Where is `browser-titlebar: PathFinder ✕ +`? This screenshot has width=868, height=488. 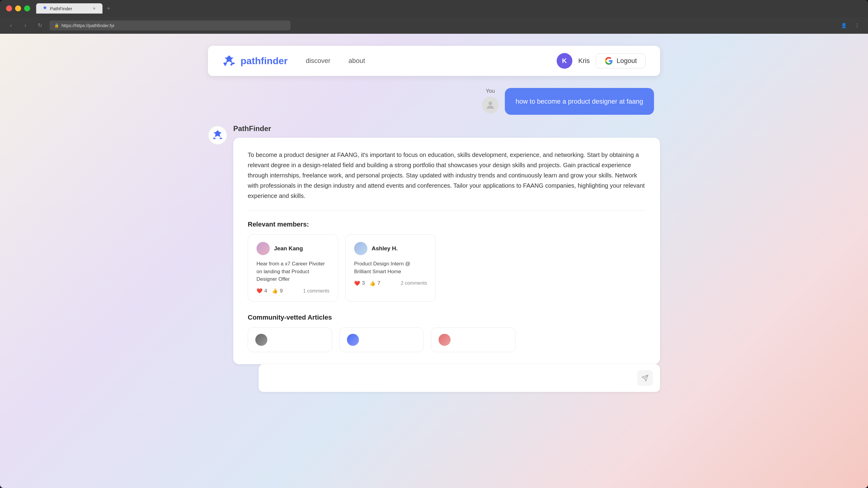 browser-titlebar: PathFinder ✕ + is located at coordinates (434, 8).